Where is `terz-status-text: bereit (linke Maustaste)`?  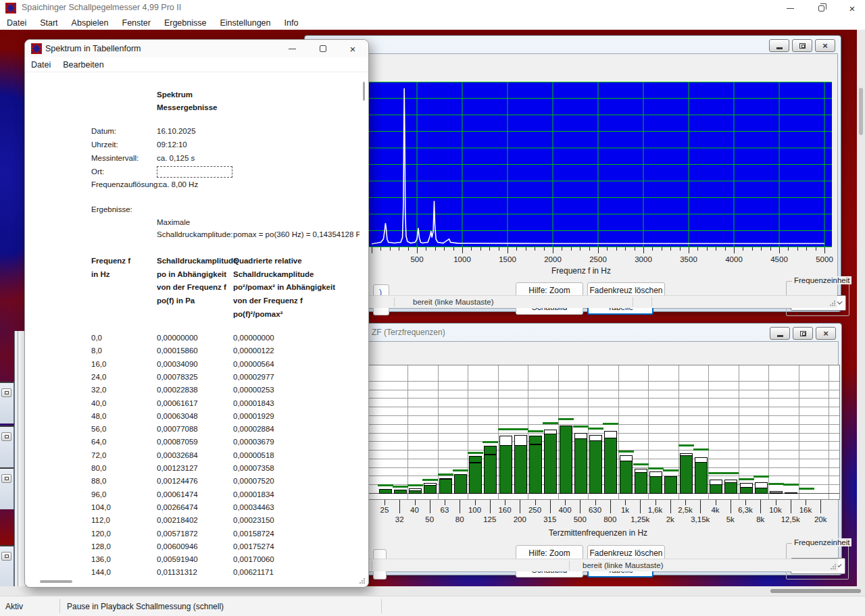 terz-status-text: bereit (linke Maustaste) is located at coordinates (623, 565).